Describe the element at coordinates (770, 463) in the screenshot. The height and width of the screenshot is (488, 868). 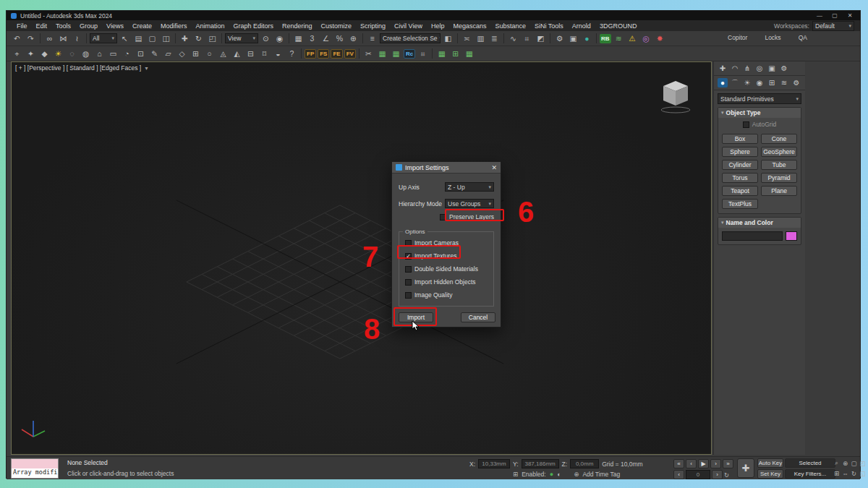
I see `auto-key-button: Auto Key` at that location.